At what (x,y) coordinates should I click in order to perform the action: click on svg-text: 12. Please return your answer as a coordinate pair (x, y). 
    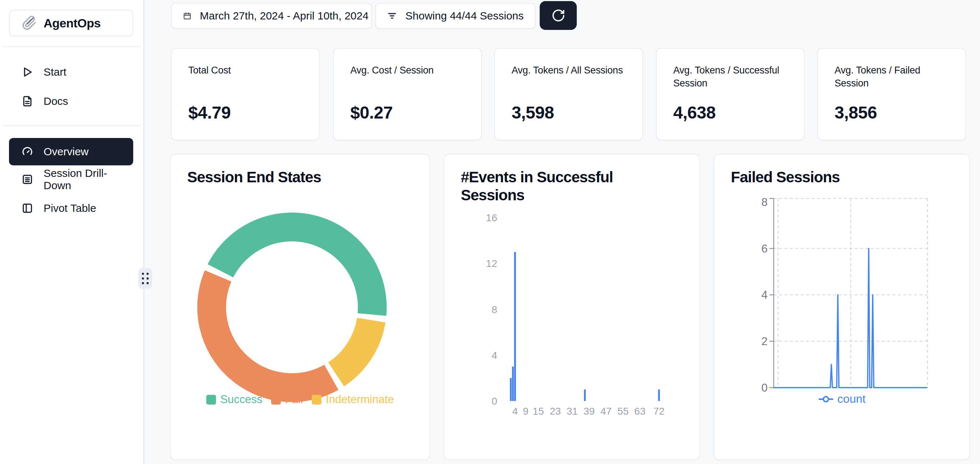
    Looking at the image, I should click on (492, 263).